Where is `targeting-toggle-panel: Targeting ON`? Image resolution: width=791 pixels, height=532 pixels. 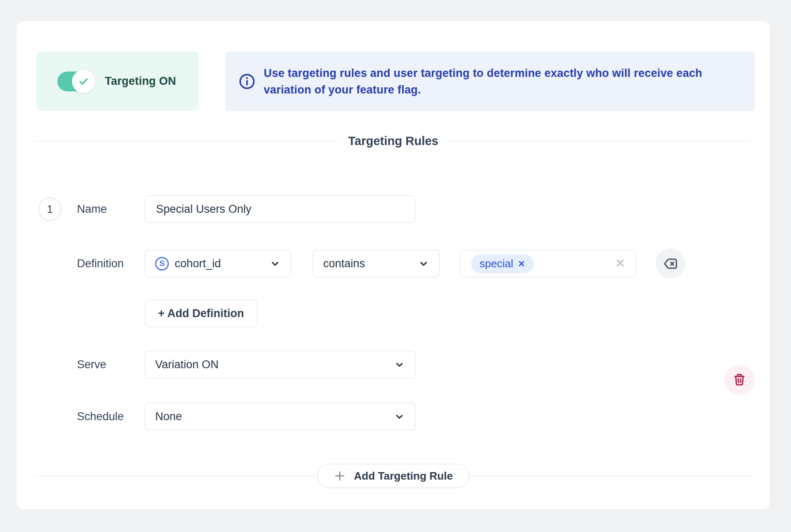 targeting-toggle-panel: Targeting ON is located at coordinates (118, 81).